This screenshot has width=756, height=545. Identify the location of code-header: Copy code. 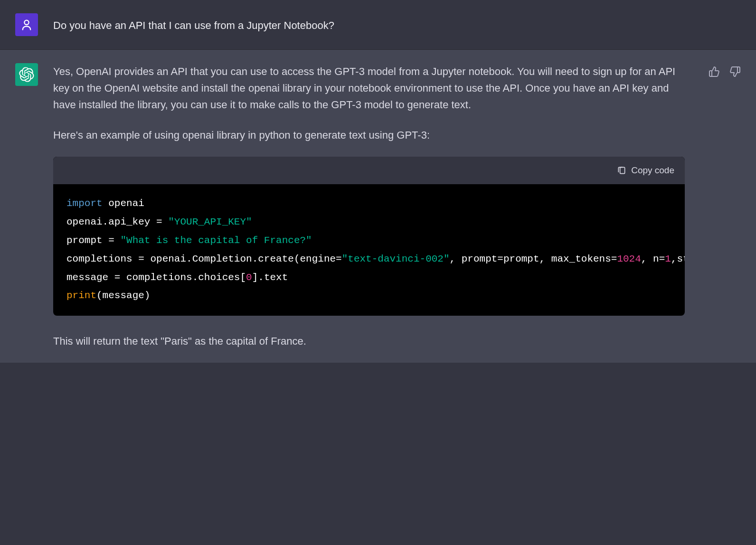
(369, 170).